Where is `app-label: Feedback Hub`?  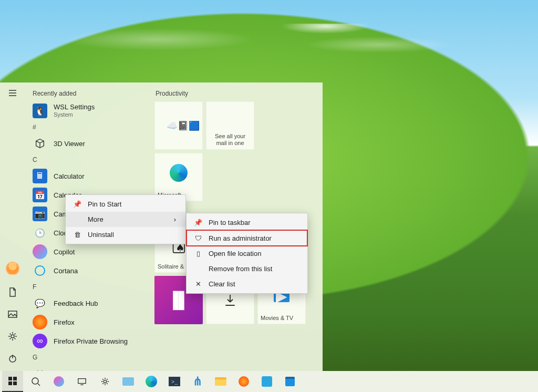 app-label: Feedback Hub is located at coordinates (76, 304).